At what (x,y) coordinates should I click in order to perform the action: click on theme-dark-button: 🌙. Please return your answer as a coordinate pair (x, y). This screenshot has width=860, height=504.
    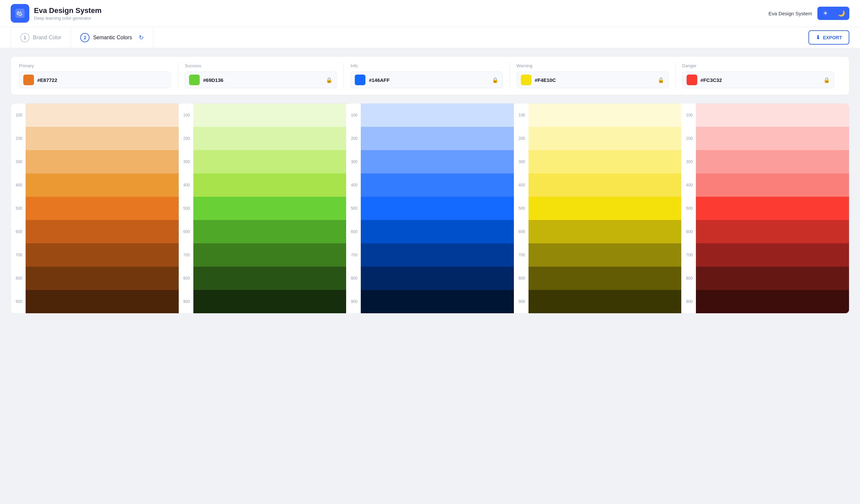
    Looking at the image, I should click on (842, 14).